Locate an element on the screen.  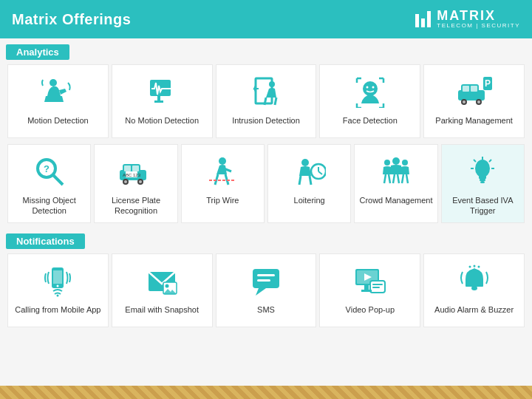
motion-detection-icon is located at coordinates (58, 92).